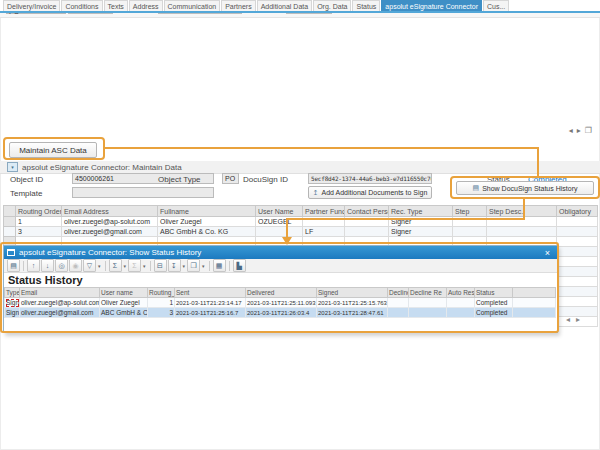 This screenshot has width=600, height=450. What do you see at coordinates (34, 266) in the screenshot?
I see `sort-ascending-icon: ↑` at bounding box center [34, 266].